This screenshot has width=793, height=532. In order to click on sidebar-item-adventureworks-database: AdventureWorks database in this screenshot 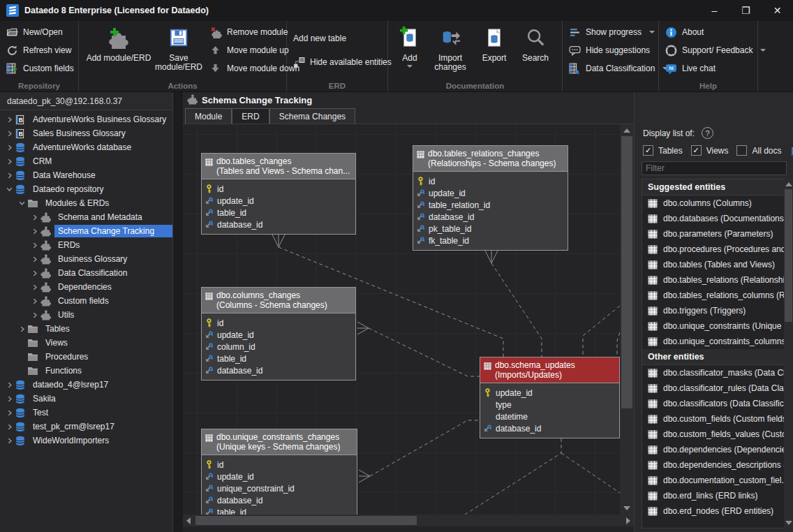, I will do `click(87, 147)`.